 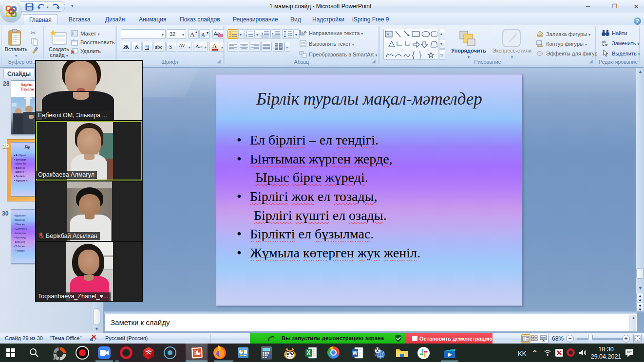 What do you see at coordinates (356, 353) in the screenshot?
I see `svg-text: W` at bounding box center [356, 353].